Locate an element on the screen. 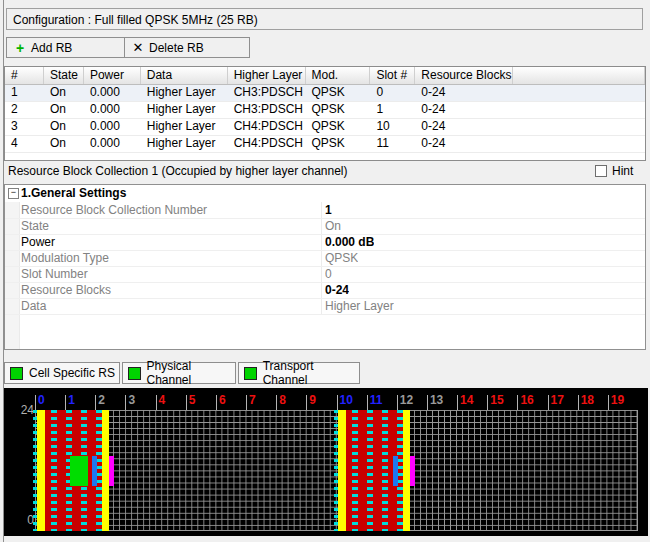  property-value: 0.000 dB is located at coordinates (350, 242).